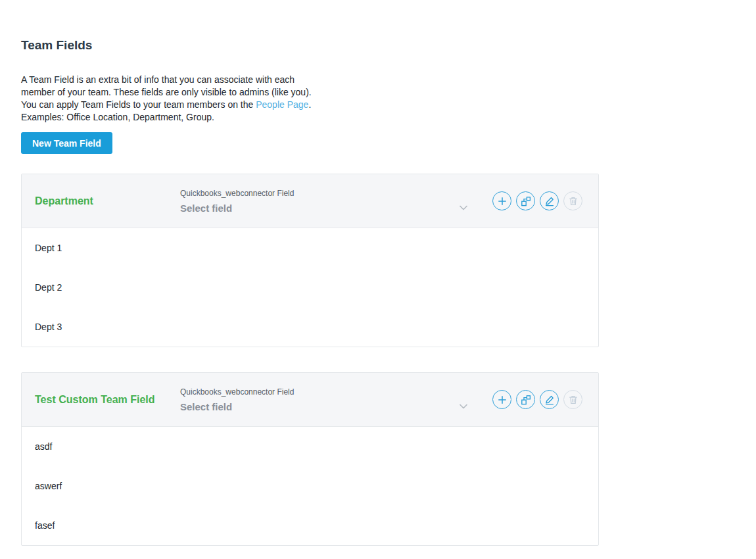  What do you see at coordinates (310, 248) in the screenshot?
I see `field-option-row: Dept 1` at bounding box center [310, 248].